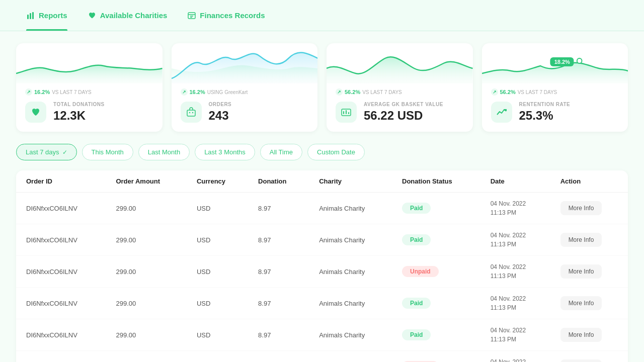 This screenshot has height=362, width=644. I want to click on col-currency: Currency, so click(217, 182).